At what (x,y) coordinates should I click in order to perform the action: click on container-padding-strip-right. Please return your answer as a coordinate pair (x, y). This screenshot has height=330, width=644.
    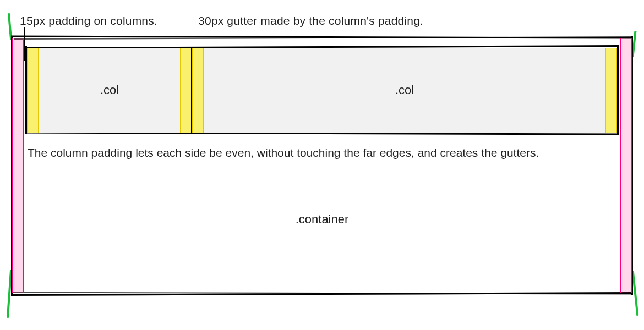
    Looking at the image, I should click on (626, 166).